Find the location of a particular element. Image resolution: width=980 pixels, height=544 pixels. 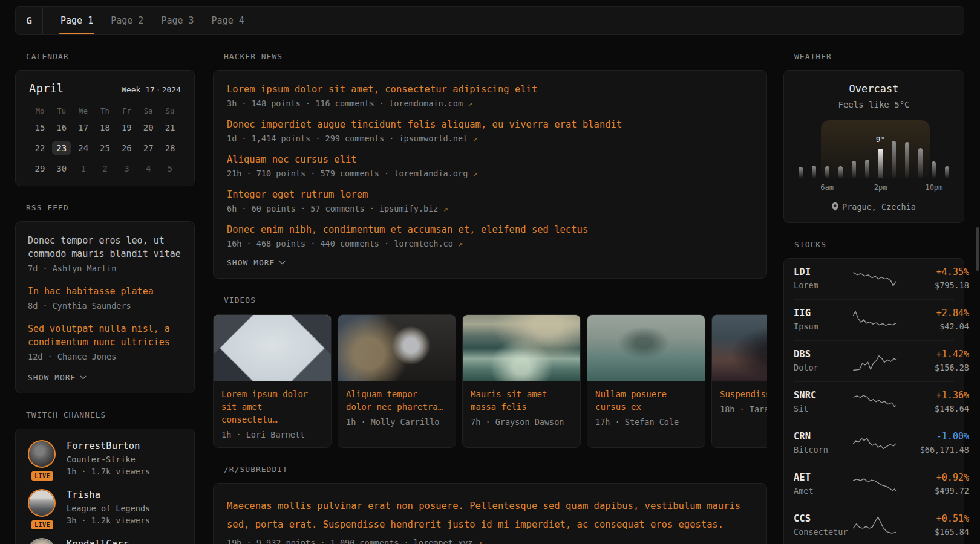

avatar-wrap is located at coordinates (42, 541).